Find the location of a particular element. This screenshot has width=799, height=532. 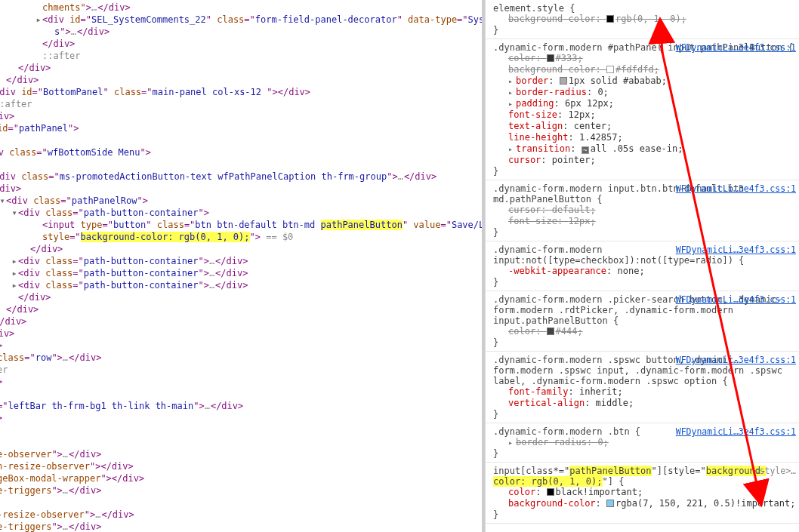

dom-line: ▸class="leftBar th-frm-bg1 th-link th-ma… is located at coordinates (241, 406).